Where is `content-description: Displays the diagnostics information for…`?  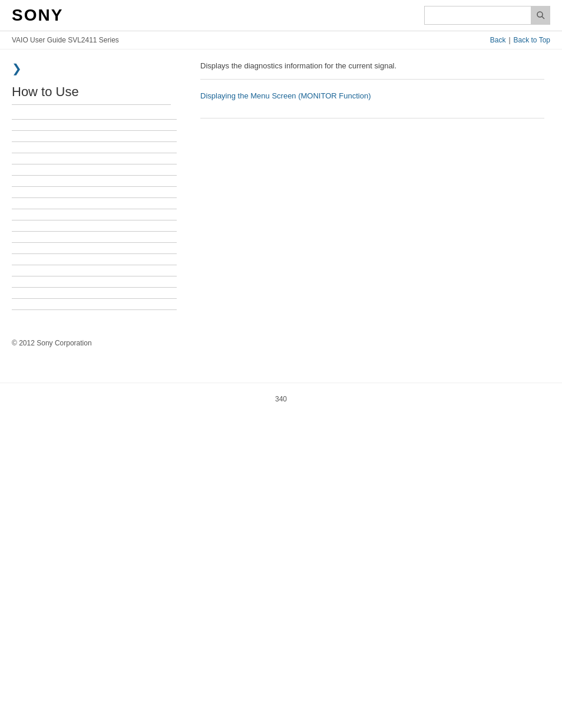
content-description: Displays the diagnostics information for… is located at coordinates (372, 71).